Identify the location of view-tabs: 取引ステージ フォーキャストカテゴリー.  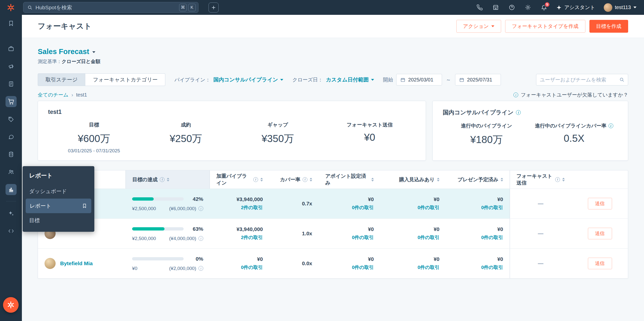
(102, 80).